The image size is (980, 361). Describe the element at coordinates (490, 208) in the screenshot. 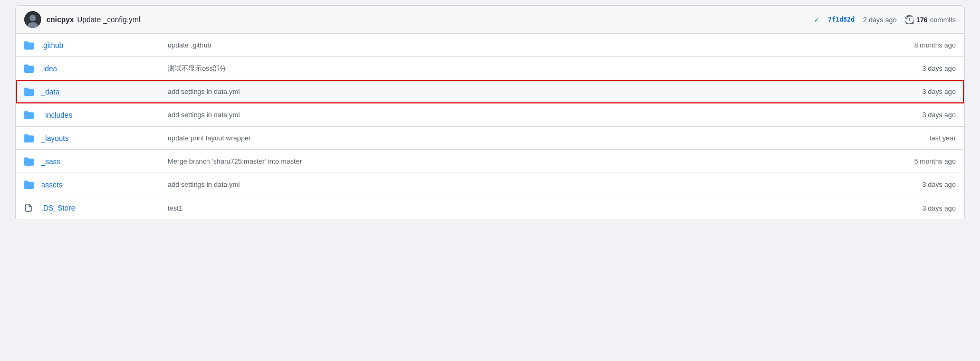

I see `table-row: .DS_Store test1 3 days ago` at that location.